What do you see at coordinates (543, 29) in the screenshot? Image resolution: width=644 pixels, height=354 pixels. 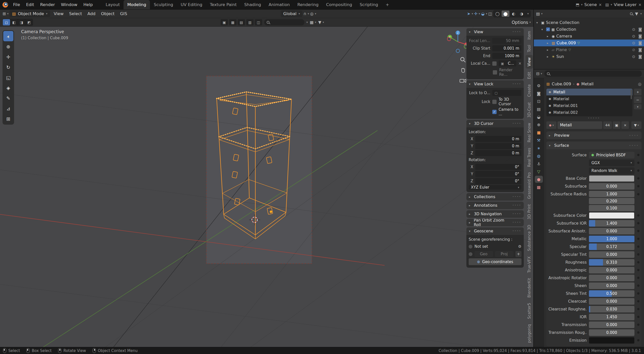 I see `disclosure-icon: ▾` at bounding box center [543, 29].